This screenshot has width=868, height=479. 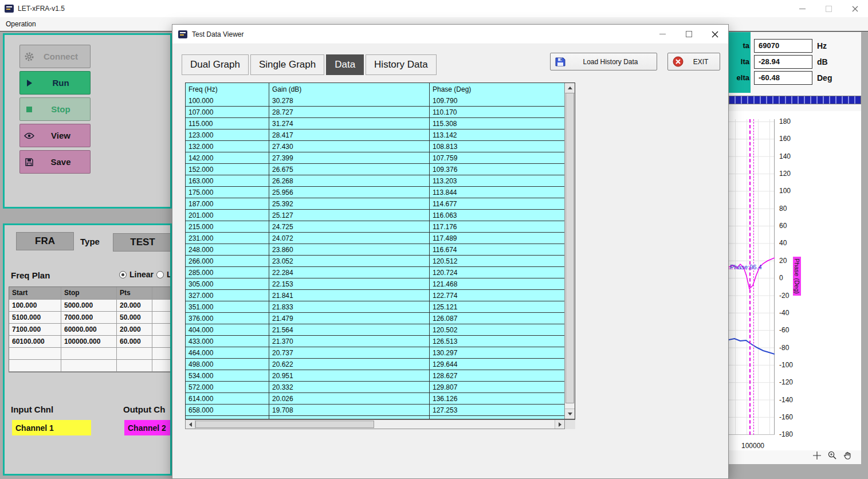 What do you see at coordinates (375, 204) in the screenshot?
I see `data-table-row: 187.00025.392114.677` at bounding box center [375, 204].